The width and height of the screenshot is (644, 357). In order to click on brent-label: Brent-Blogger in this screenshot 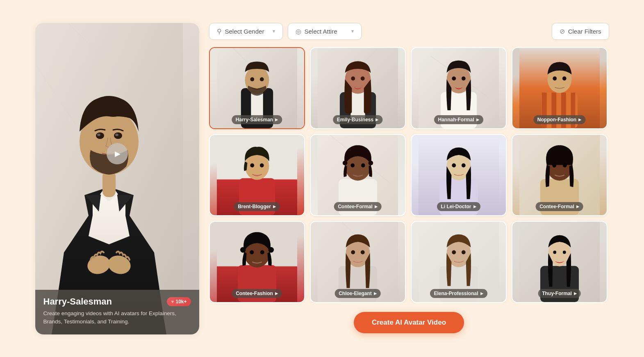, I will do `click(257, 207)`.